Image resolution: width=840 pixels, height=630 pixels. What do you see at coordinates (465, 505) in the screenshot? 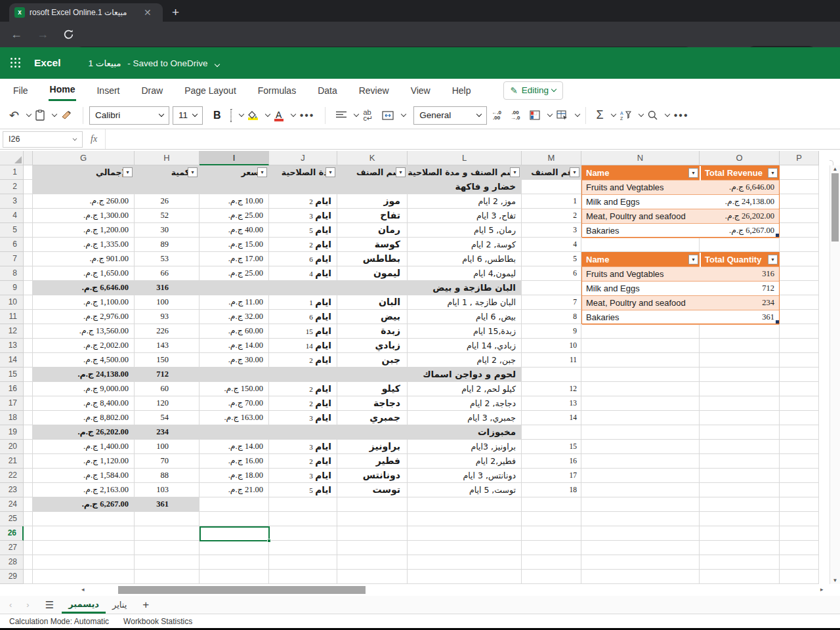
I see `cell-L24` at bounding box center [465, 505].